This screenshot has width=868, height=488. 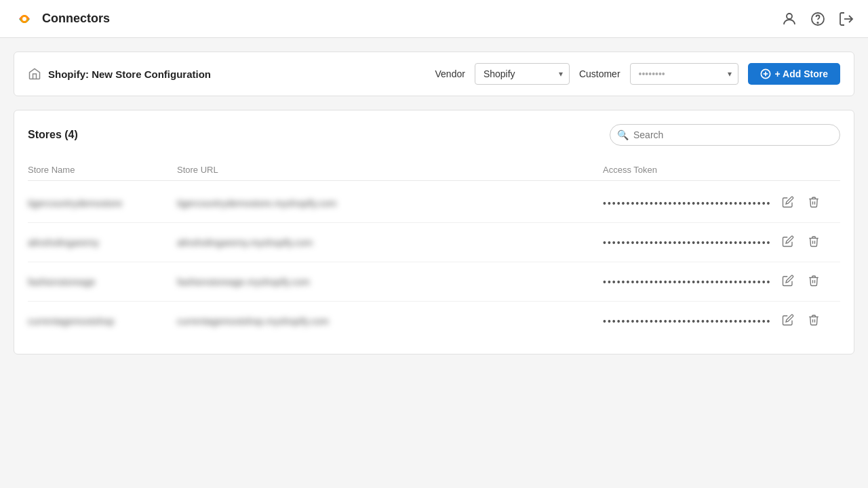 I want to click on cell-store-name: currentagemostshop, so click(x=102, y=321).